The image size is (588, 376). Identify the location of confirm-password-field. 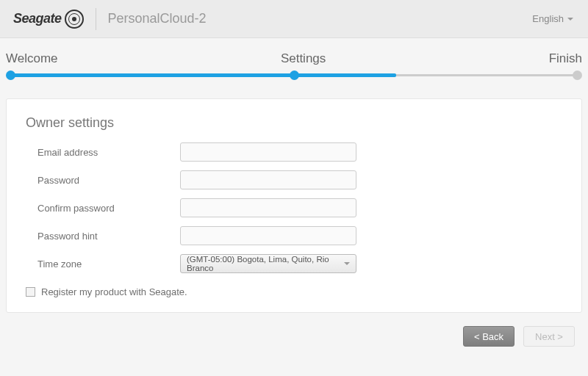
(268, 208).